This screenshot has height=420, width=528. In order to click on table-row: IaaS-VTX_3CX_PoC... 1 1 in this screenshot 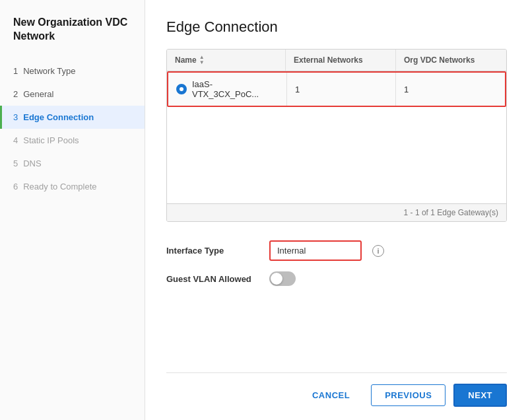, I will do `click(337, 89)`.